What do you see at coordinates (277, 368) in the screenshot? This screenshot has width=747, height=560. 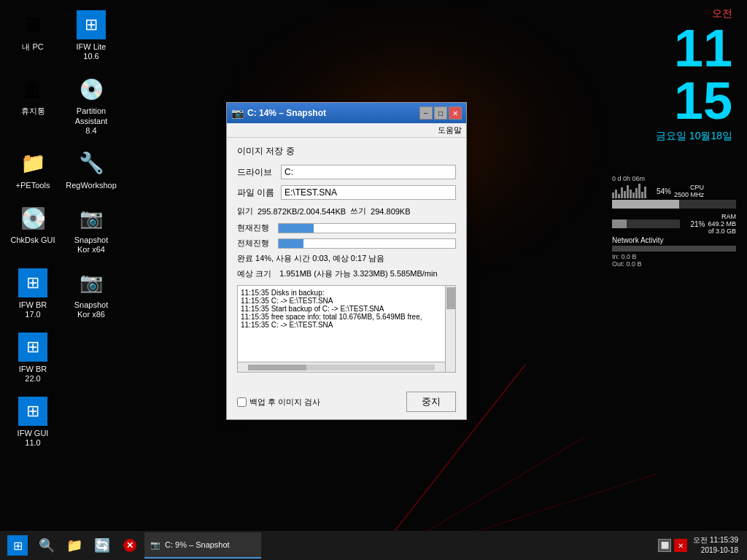 I see `log-hscrollbar-thumb` at bounding box center [277, 368].